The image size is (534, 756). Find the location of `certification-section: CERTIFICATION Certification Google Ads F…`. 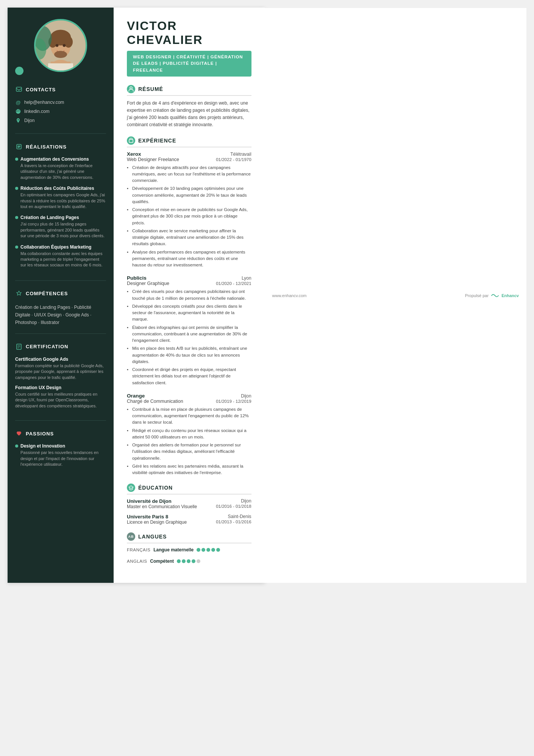

certification-section: CERTIFICATION Certification Google Ads F… is located at coordinates (61, 377).